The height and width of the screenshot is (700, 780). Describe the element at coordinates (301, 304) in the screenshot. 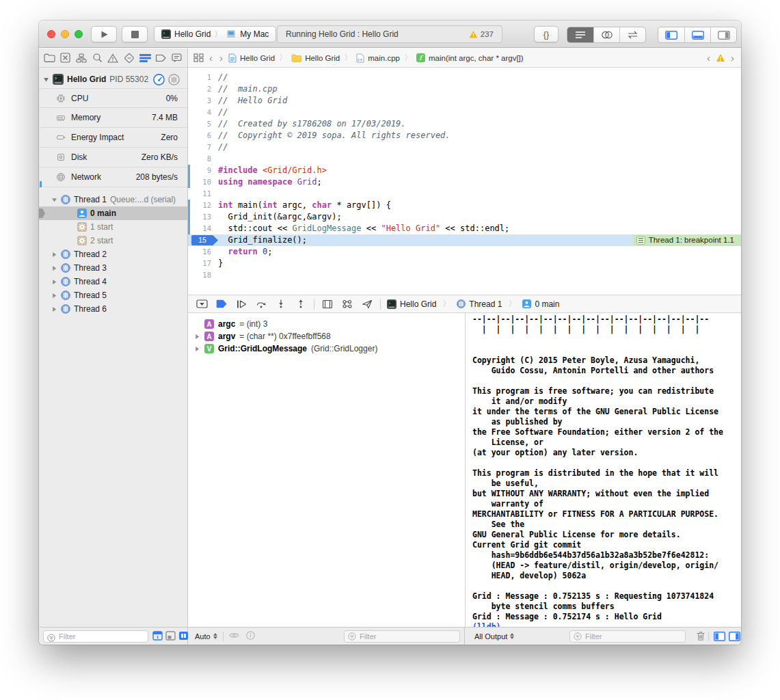

I see `step-out-button` at that location.